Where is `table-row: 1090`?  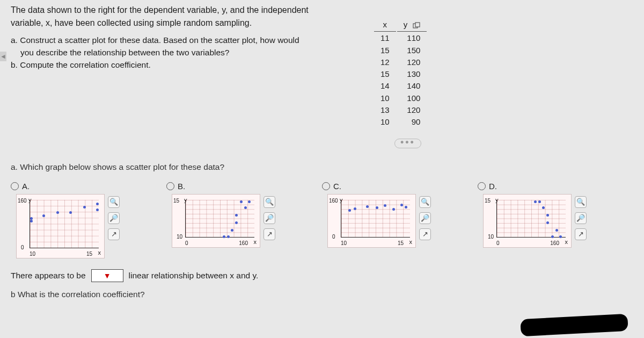
table-row: 1090 is located at coordinates (400, 122).